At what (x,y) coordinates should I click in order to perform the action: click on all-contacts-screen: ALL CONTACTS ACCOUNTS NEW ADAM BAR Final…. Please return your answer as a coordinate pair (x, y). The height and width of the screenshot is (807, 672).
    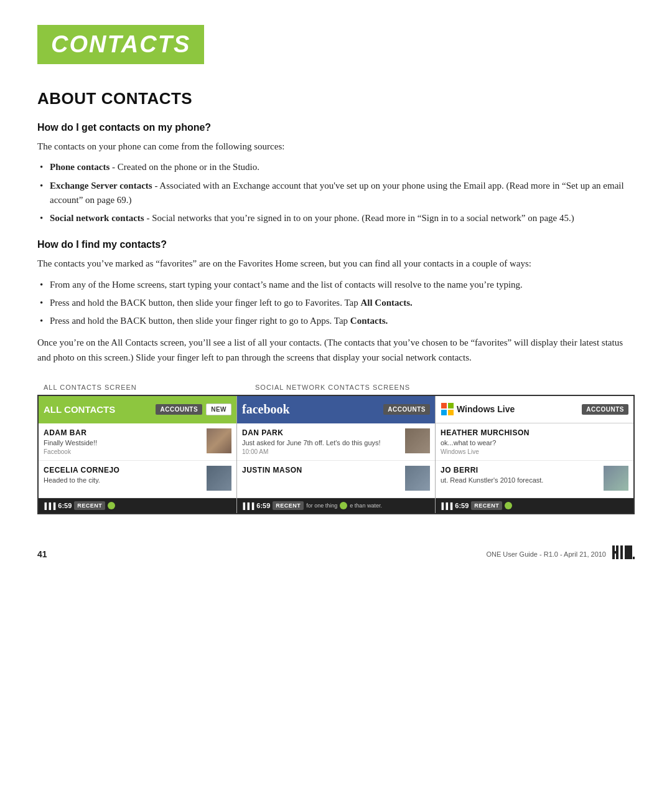
    Looking at the image, I should click on (138, 455).